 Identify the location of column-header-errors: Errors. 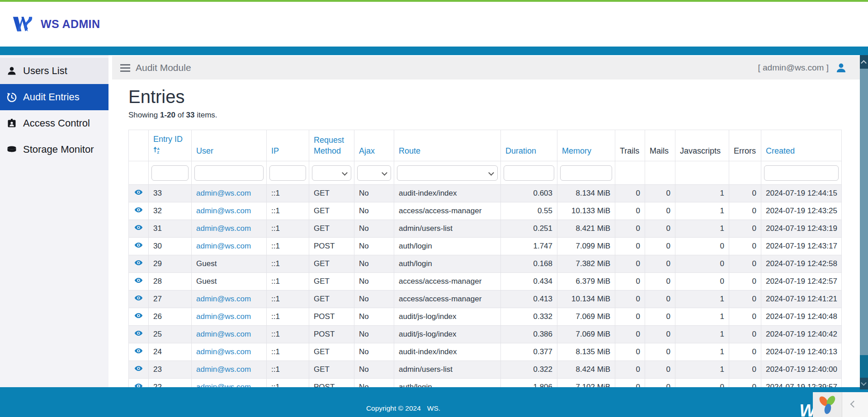
(745, 145).